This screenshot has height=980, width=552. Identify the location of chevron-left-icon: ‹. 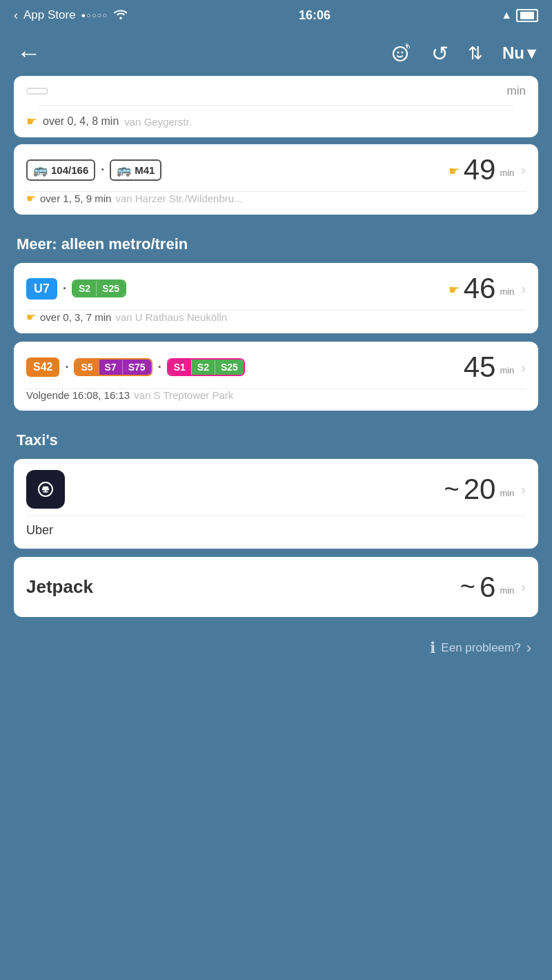
(16, 15).